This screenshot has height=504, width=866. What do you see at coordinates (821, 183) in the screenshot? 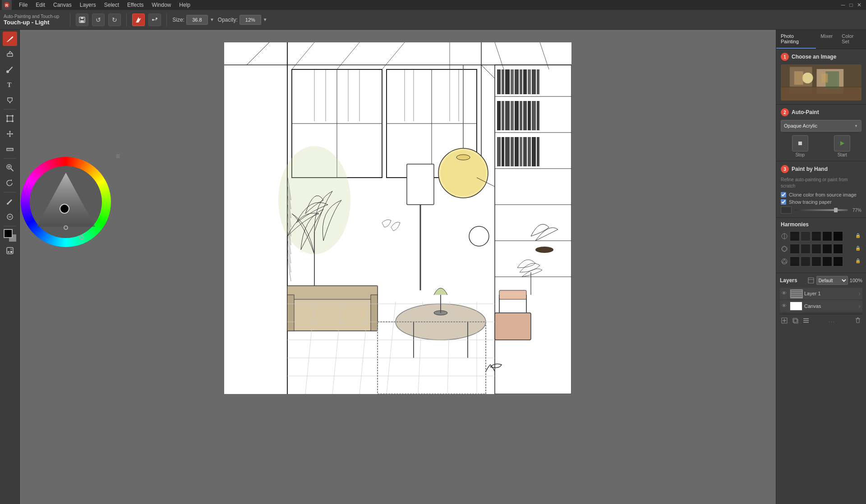
I see `paint-by-hand-description: Refine auto-painting or paint from scrat…` at bounding box center [821, 183].